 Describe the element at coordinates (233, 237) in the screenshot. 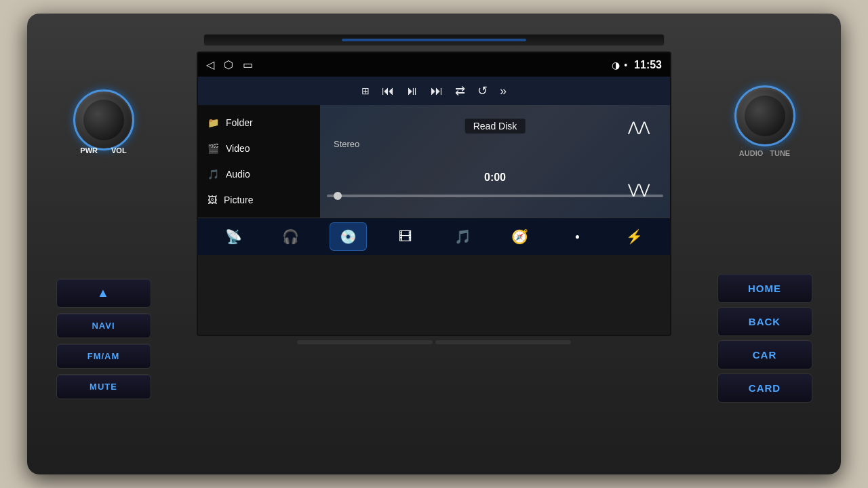

I see `radio-icon: 📡` at that location.